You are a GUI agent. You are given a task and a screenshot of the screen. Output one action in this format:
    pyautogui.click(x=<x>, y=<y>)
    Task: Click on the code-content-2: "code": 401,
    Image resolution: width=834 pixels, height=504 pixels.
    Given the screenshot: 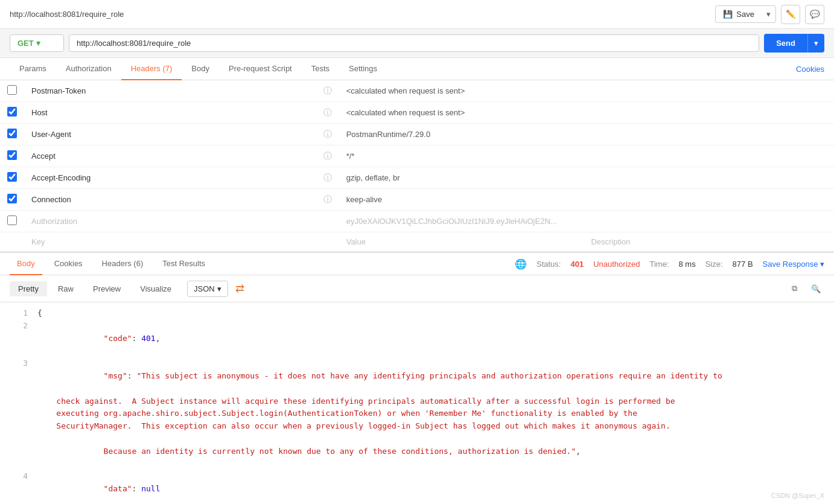 What is the action you would take?
    pyautogui.click(x=431, y=339)
    